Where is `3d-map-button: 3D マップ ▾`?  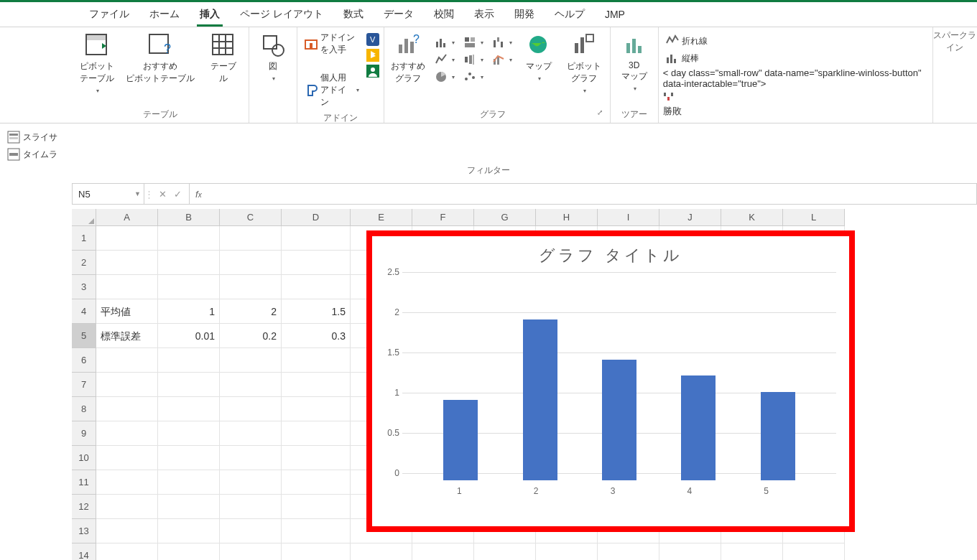
3d-map-button: 3D マップ ▾ is located at coordinates (634, 62).